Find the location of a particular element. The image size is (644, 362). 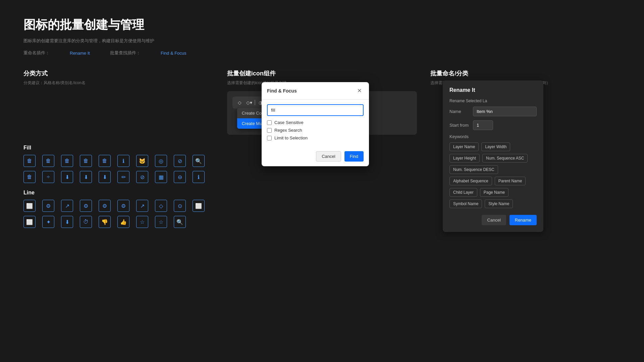

name-input is located at coordinates (505, 111).